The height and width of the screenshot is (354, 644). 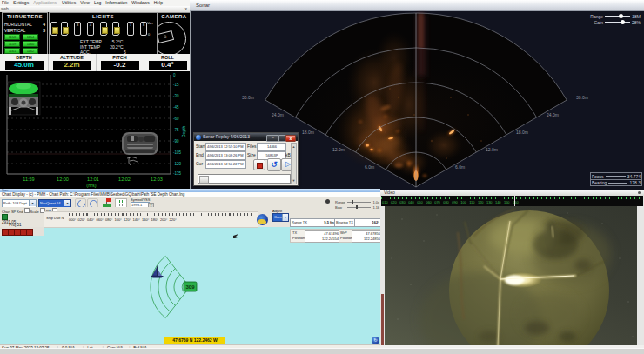 What do you see at coordinates (178, 153) in the screenshot?
I see `svg-text: -105` at bounding box center [178, 153].